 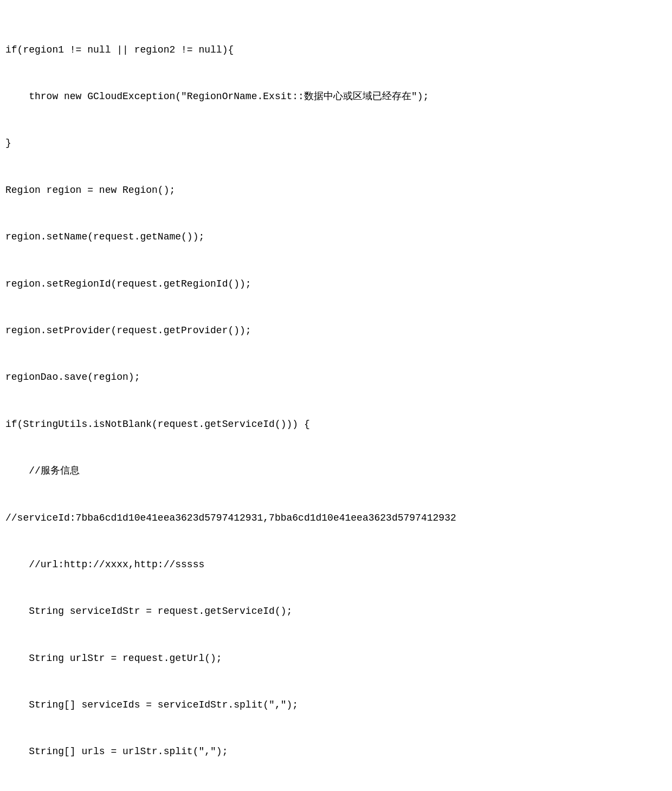 What do you see at coordinates (336, 471) in the screenshot?
I see `code-line-10: //服务信息` at bounding box center [336, 471].